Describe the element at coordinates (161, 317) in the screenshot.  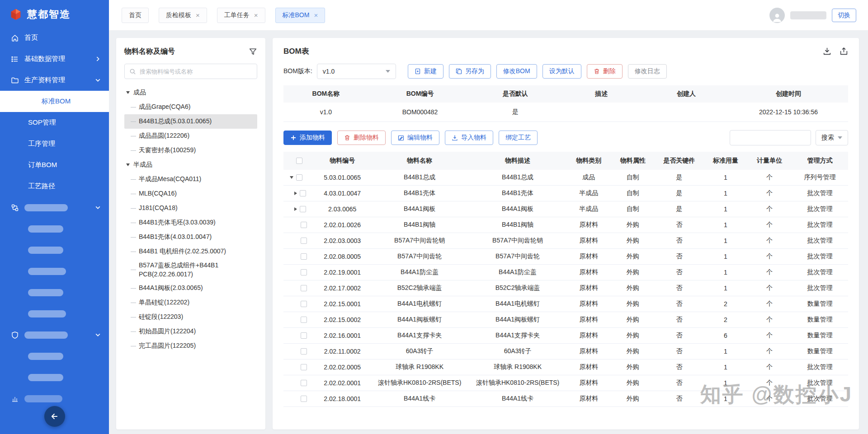
I see `tree-item-label: 硅锭段(122203)` at that location.